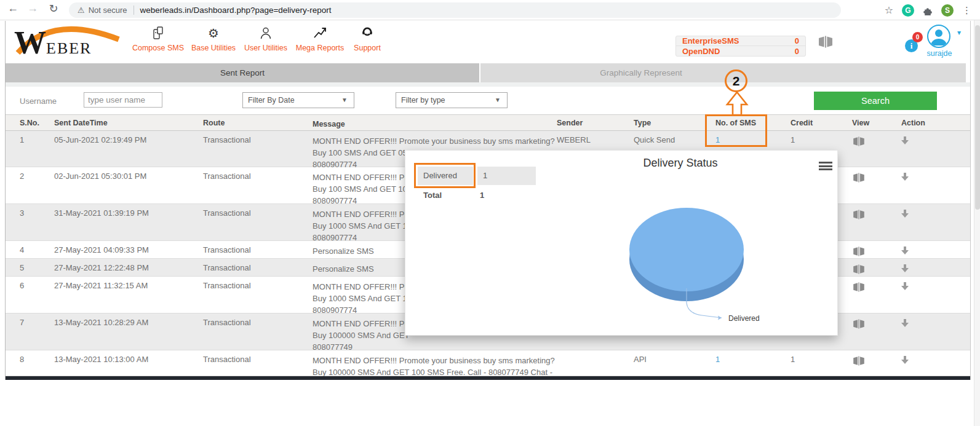  I want to click on cell-datetime: 02-Jun-2021 05:30:01 PM, so click(100, 176).